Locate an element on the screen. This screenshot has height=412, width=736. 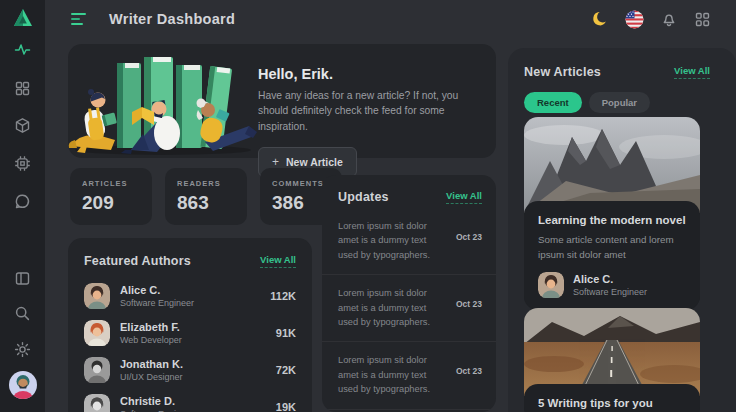
author-count: 72K is located at coordinates (286, 370).